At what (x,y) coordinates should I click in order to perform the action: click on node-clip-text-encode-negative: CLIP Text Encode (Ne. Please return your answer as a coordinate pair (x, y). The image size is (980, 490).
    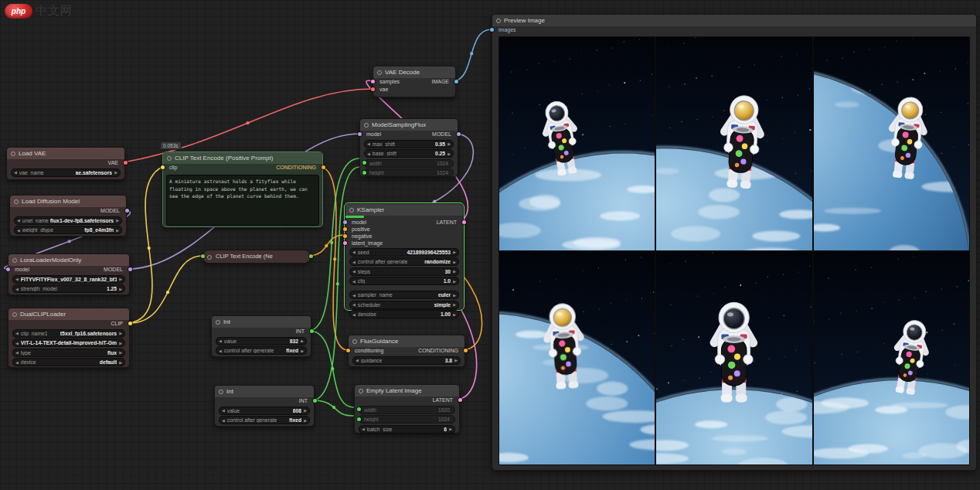
    Looking at the image, I should click on (257, 257).